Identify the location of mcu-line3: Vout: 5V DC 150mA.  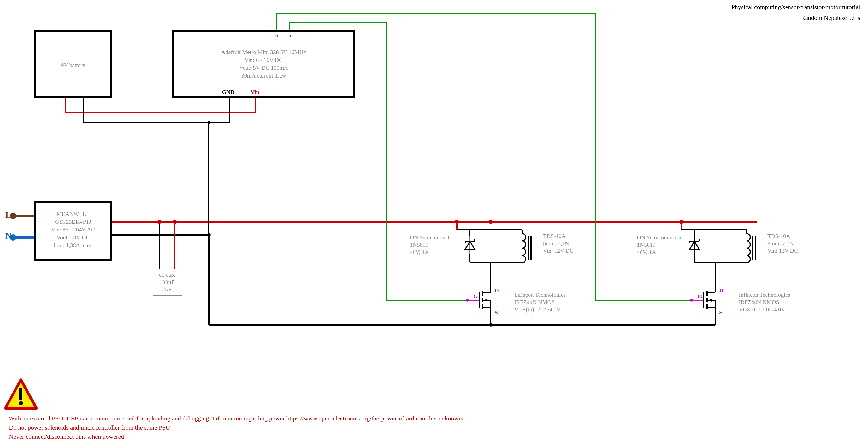
(264, 68).